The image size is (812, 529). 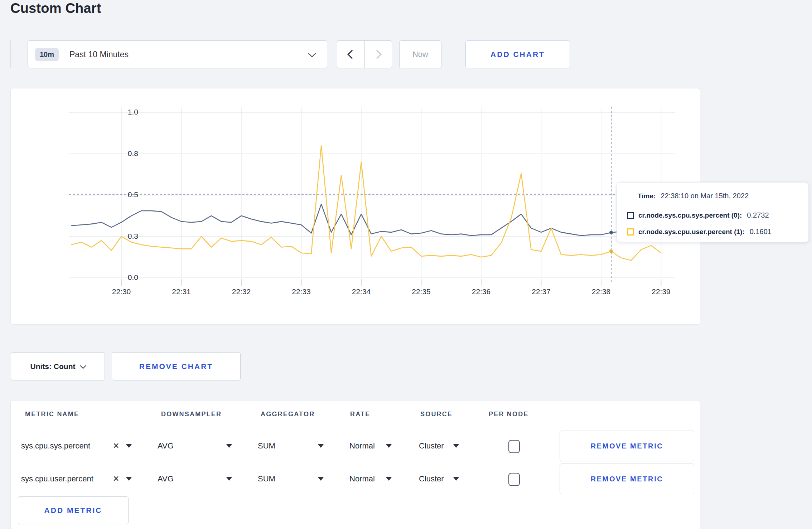 What do you see at coordinates (191, 414) in the screenshot?
I see `column-header-downsampler: DOWNSAMPLER` at bounding box center [191, 414].